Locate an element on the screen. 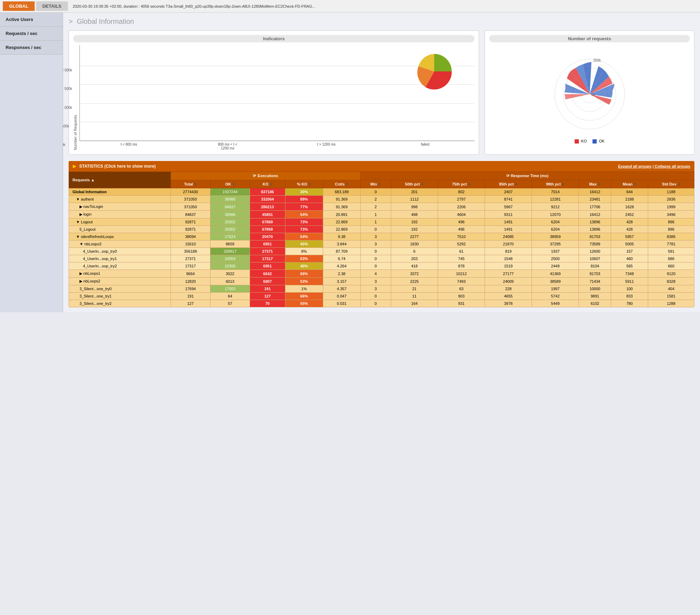 The height and width of the screenshot is (615, 700). row-ko: 20470 is located at coordinates (268, 237).